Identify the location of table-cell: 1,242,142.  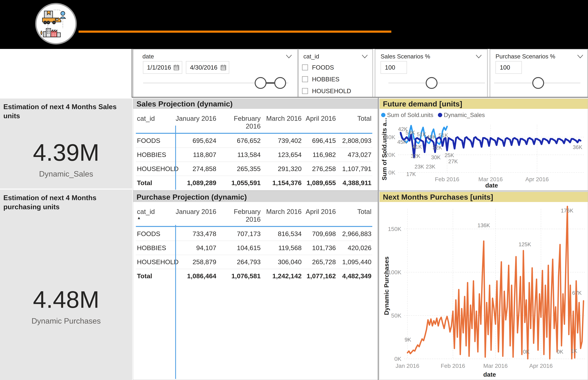
(282, 276).